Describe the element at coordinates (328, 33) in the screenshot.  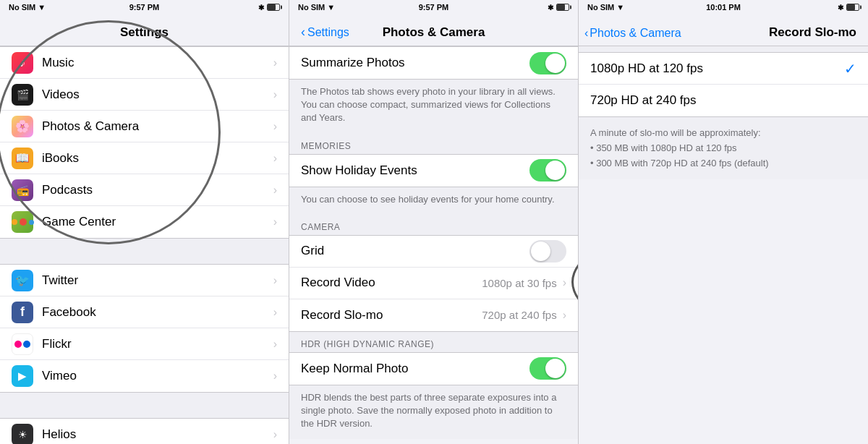
I see `back-label-2: Settings` at that location.